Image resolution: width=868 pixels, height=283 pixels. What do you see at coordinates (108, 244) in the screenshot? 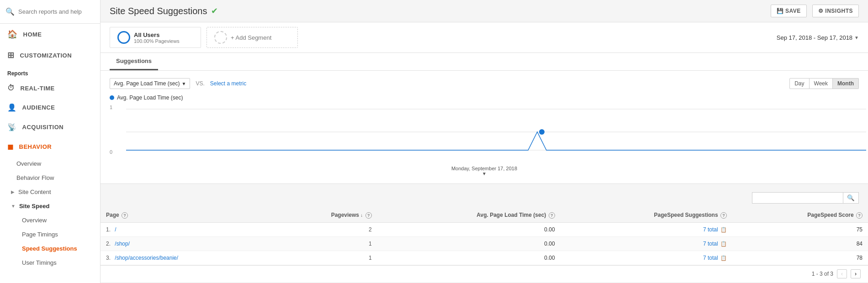
I see `row-number-1: 2.` at bounding box center [108, 244].